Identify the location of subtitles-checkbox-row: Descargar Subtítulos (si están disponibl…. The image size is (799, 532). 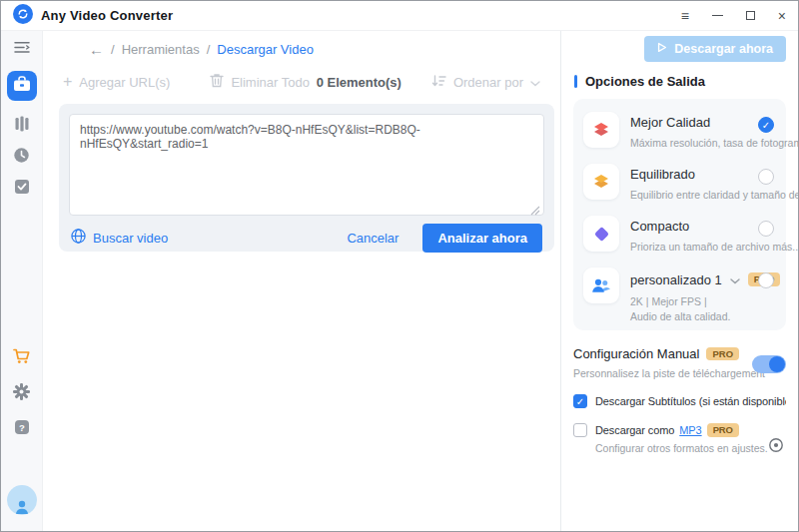
(679, 401).